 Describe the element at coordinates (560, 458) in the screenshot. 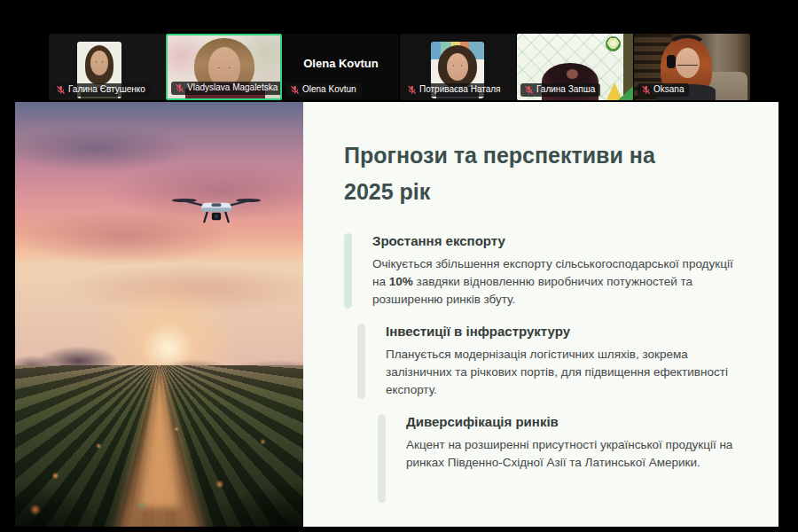

I see `slide-section-market-diversification: Диверсифікація ринків Акцент на розширен…` at that location.